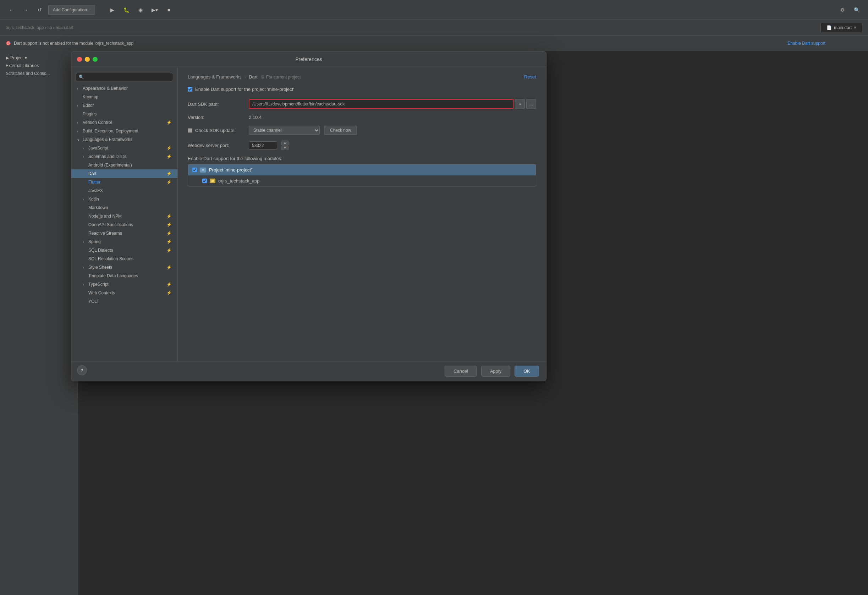 The height and width of the screenshot is (595, 868). I want to click on tree-item-openapi: OpenAPI Specifications ⚡, so click(124, 225).